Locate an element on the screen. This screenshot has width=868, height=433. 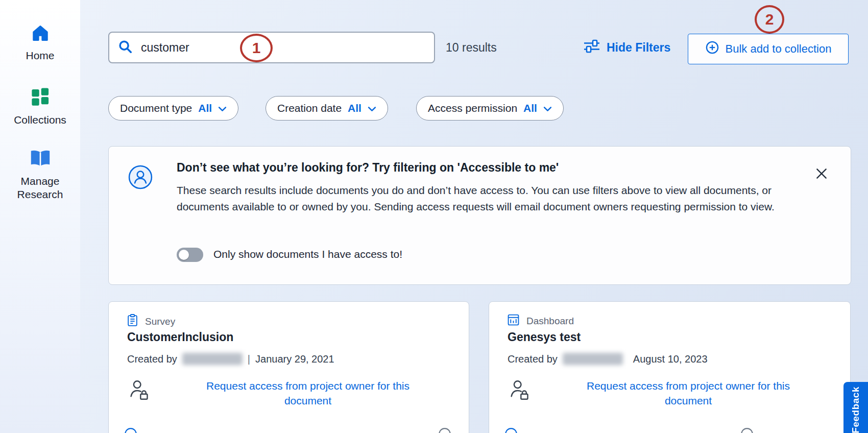
created-date: August 10, 2023 is located at coordinates (670, 359).